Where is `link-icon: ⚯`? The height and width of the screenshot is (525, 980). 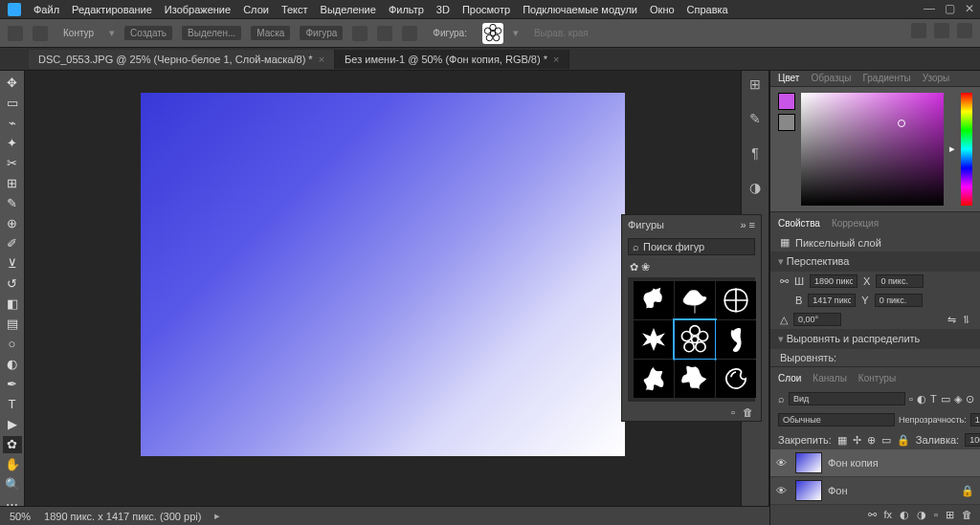
link-icon: ⚯ is located at coordinates (785, 281).